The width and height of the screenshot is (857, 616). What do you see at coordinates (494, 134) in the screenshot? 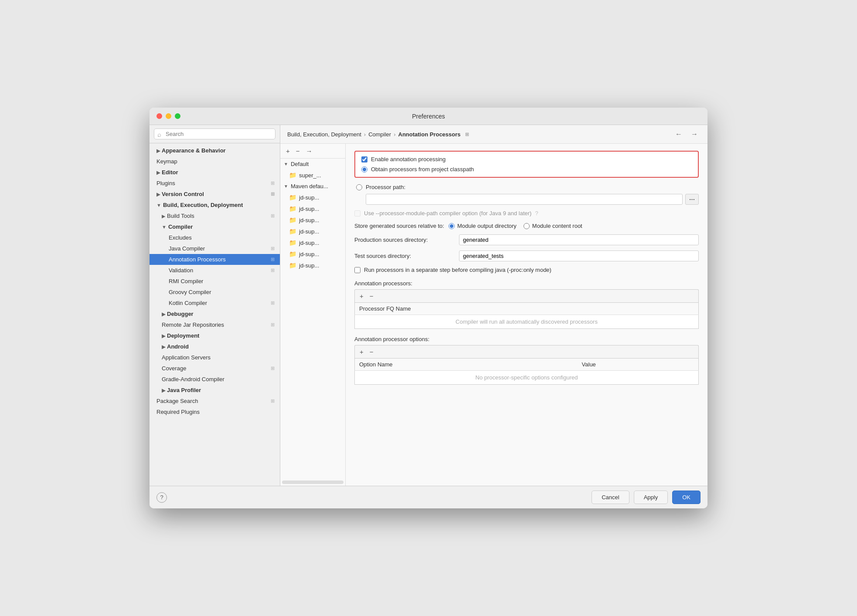
I see `breadcrumb-bar: Build, Execution, Deployment › Compiler …` at bounding box center [494, 134].